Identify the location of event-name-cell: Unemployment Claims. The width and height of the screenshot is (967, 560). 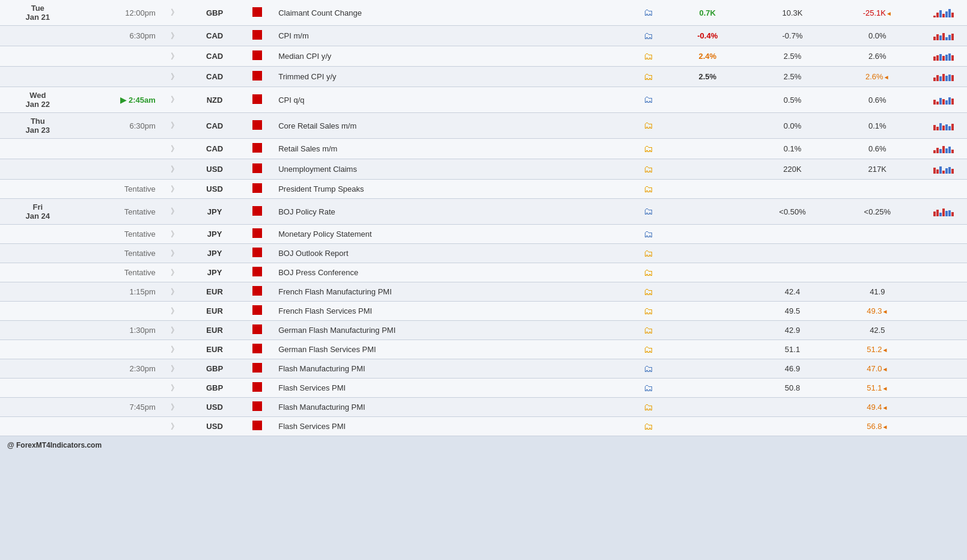
(453, 169).